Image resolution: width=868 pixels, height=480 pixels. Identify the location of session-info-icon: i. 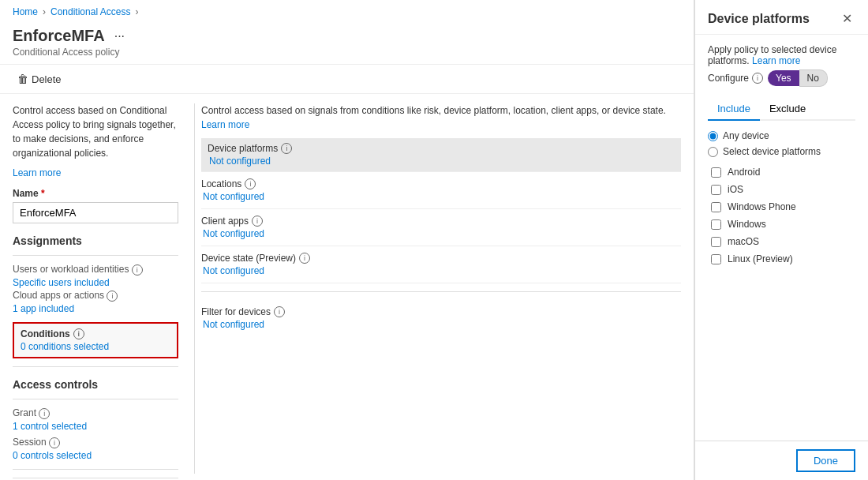
(54, 443).